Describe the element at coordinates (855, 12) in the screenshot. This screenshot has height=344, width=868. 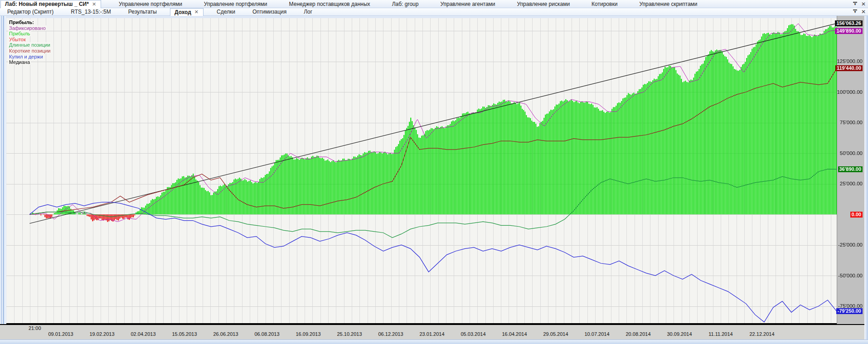
I see `view-list-menu-icon: ▾` at that location.